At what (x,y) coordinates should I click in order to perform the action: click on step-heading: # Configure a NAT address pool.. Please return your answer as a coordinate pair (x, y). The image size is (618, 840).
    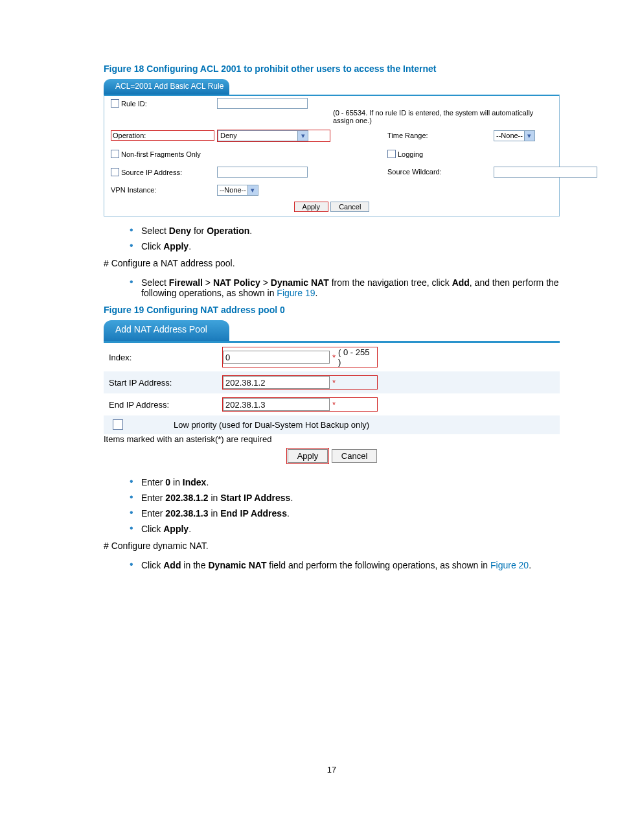
    Looking at the image, I should click on (332, 263).